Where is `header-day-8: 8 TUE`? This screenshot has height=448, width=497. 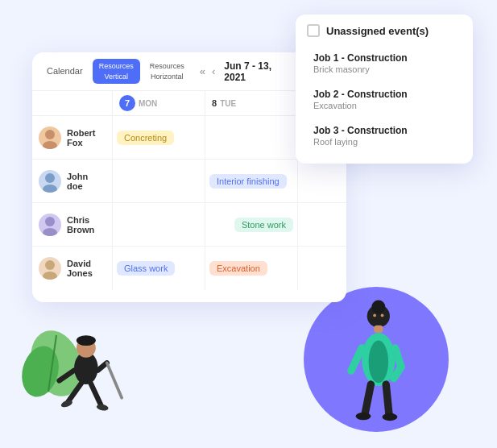 header-day-8: 8 TUE is located at coordinates (251, 103).